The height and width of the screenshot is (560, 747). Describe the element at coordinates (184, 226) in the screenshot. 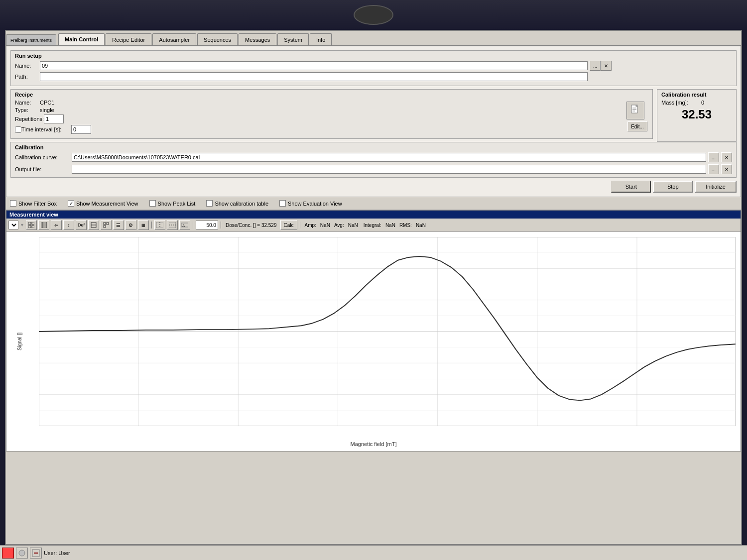

I see `svg-text: A` at that location.